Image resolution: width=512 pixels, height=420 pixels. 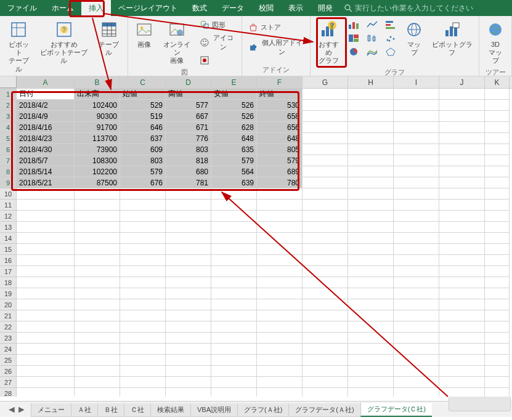 I want to click on line-chart-icon, so click(x=372, y=25).